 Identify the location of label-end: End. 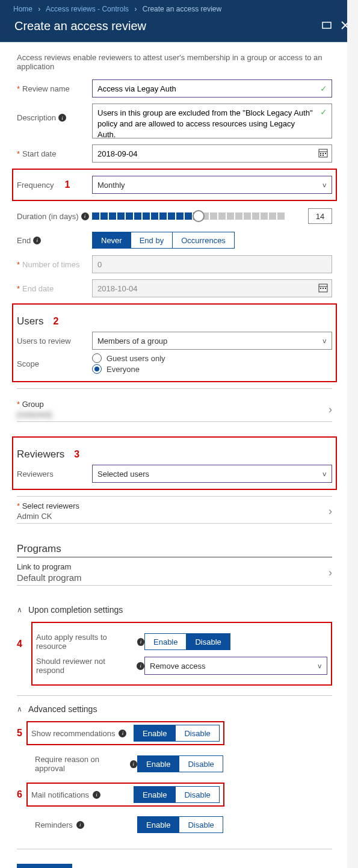
(54, 241).